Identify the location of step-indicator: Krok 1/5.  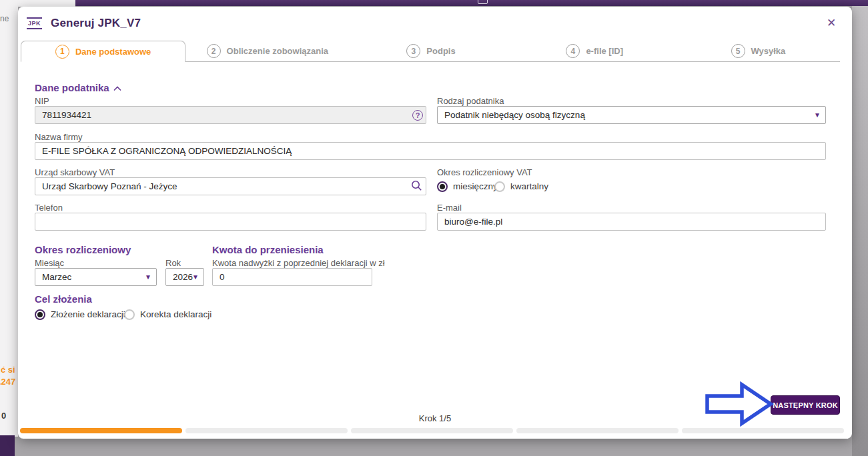
(435, 419).